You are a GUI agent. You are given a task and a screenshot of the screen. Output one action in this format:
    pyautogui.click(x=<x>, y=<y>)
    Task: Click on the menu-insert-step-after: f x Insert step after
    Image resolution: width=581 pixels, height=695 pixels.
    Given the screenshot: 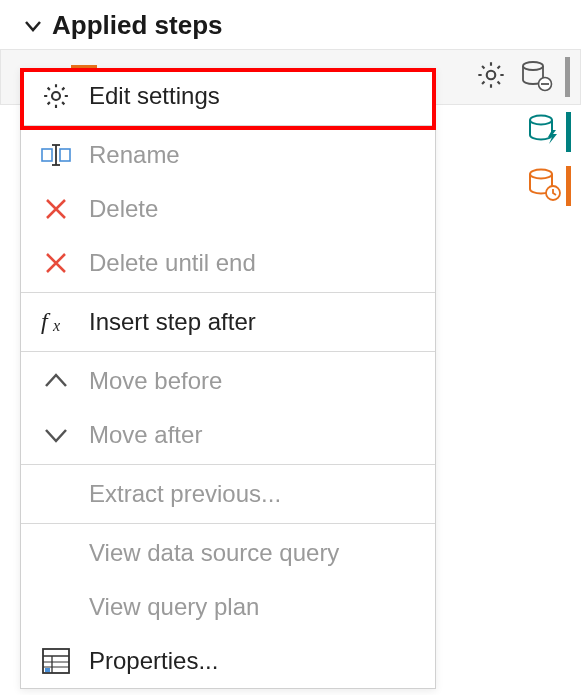 What is the action you would take?
    pyautogui.click(x=228, y=322)
    